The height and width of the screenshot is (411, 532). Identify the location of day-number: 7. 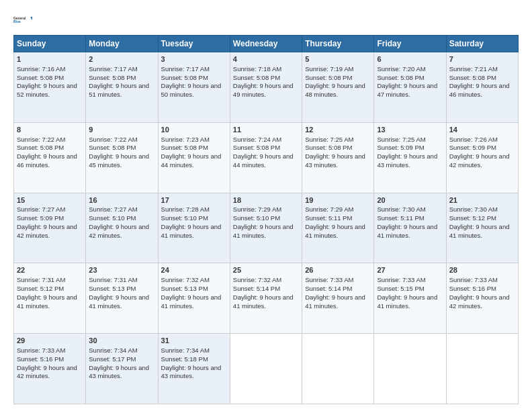
(482, 59).